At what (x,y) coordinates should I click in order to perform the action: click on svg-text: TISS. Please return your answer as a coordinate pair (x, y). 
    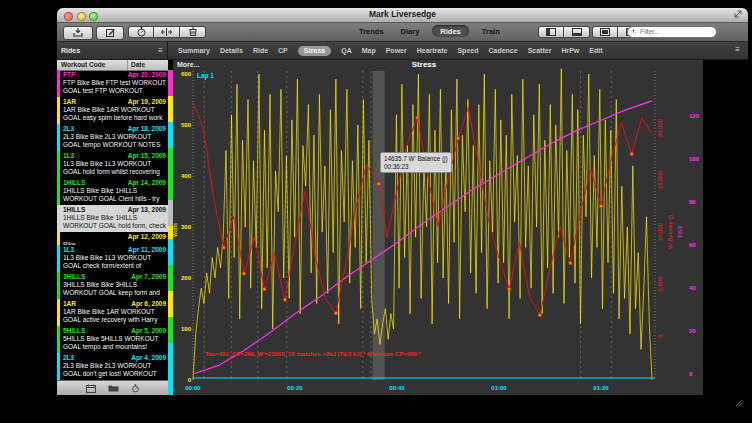
    Looking at the image, I should click on (680, 232).